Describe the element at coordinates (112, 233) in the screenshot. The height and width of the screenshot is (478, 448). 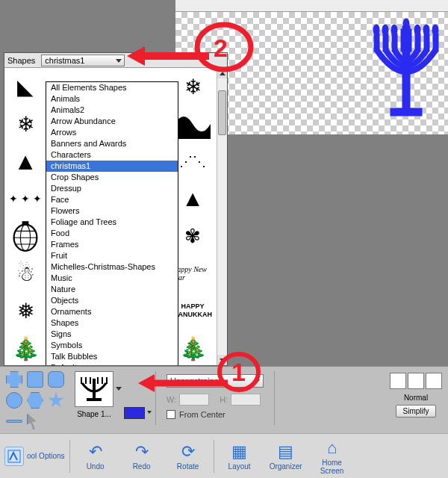
I see `dropdown-option: Food` at that location.